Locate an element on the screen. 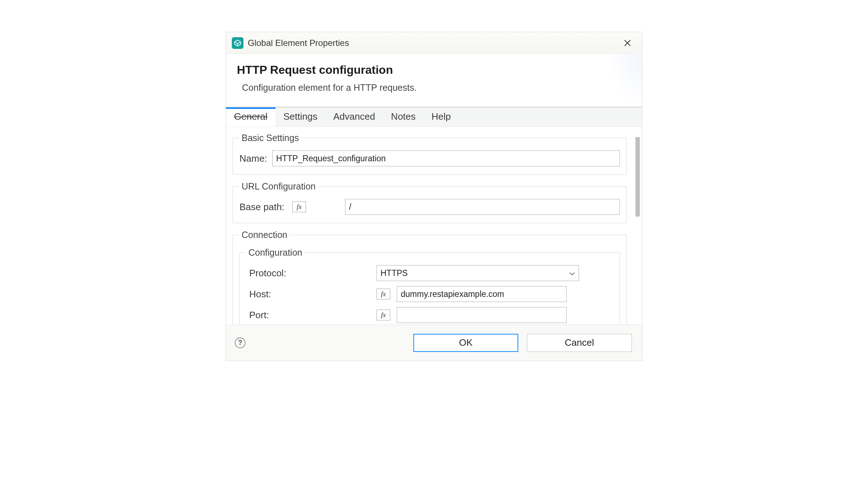 The height and width of the screenshot is (502, 868). fx-button-host: fx is located at coordinates (383, 294).